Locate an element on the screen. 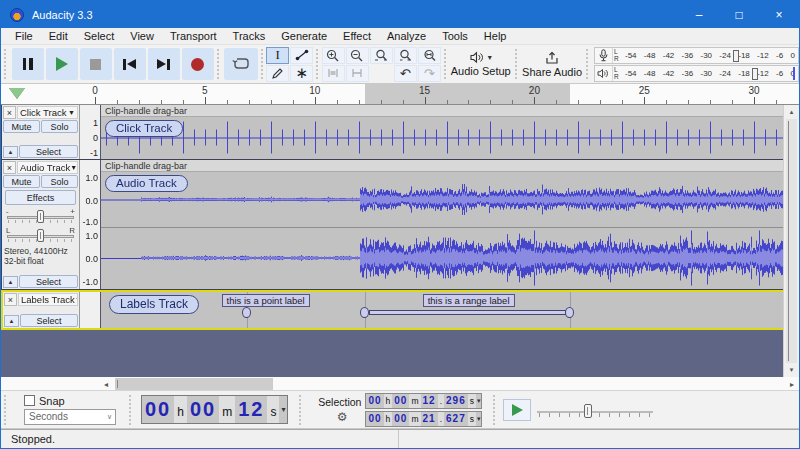  minimize-button: – is located at coordinates (699, 14).